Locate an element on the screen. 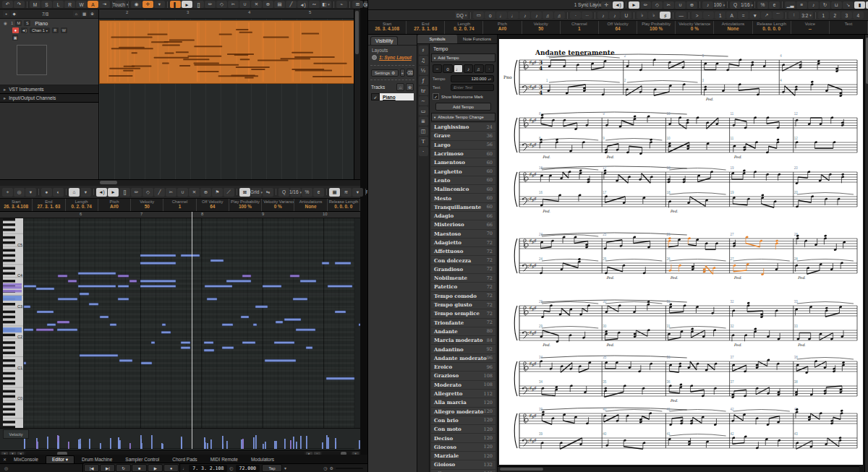 Image resolution: width=868 pixels, height=472 pixels. go-previous-button: |◀ is located at coordinates (91, 468).